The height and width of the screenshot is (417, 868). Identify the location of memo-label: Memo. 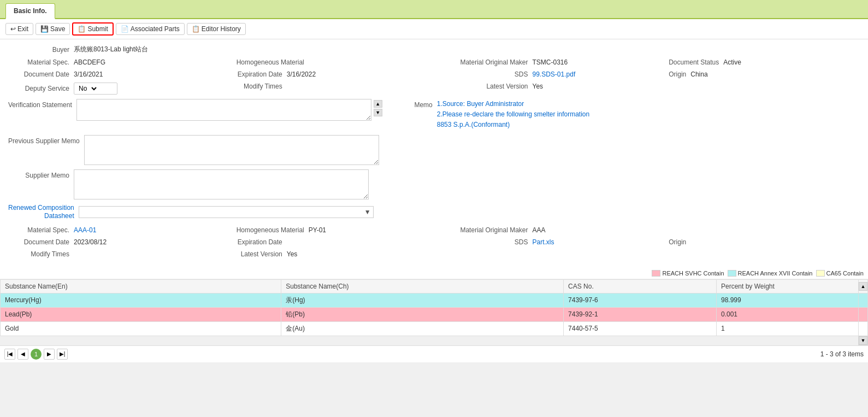
(421, 104).